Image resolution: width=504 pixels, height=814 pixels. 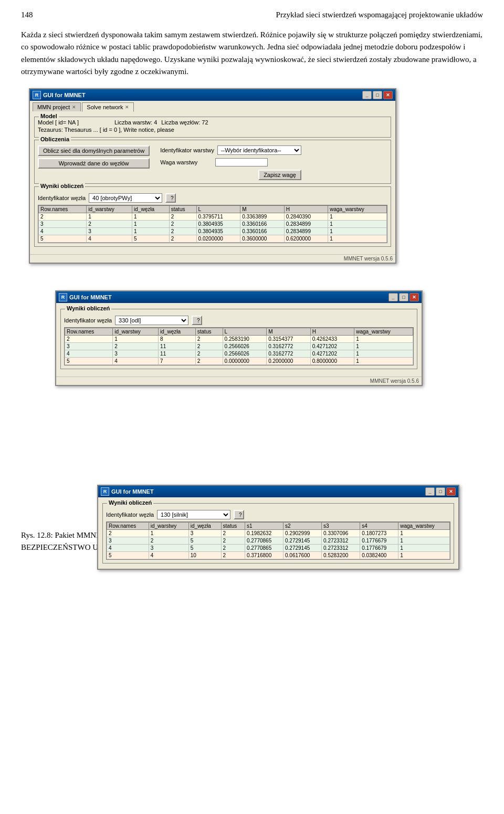 I want to click on win2-title-left: R GUI for MMNET, so click(x=85, y=297).